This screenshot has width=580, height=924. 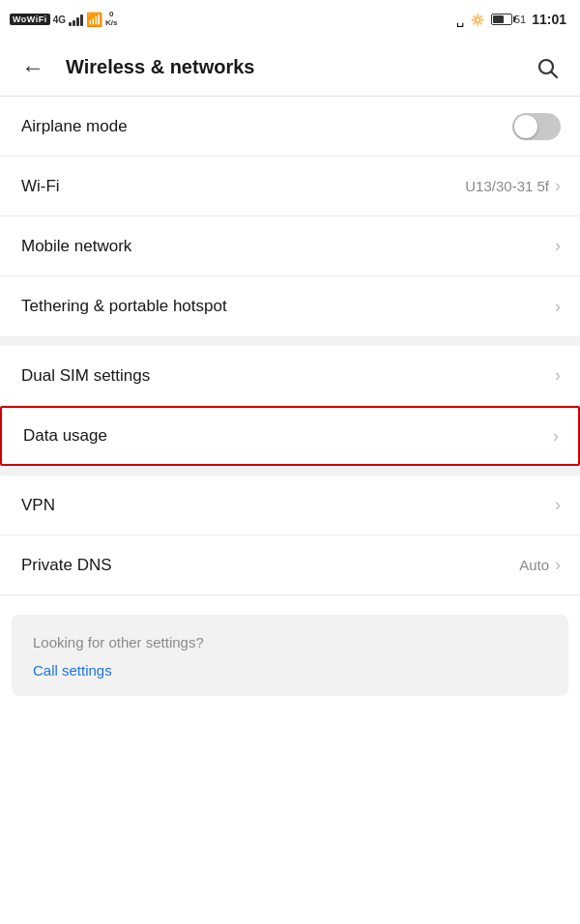 What do you see at coordinates (290, 19) in the screenshot?
I see `status-bar: WoWiFi 4G 📶 0 K/s ␣ 🔅 51 11:01` at bounding box center [290, 19].